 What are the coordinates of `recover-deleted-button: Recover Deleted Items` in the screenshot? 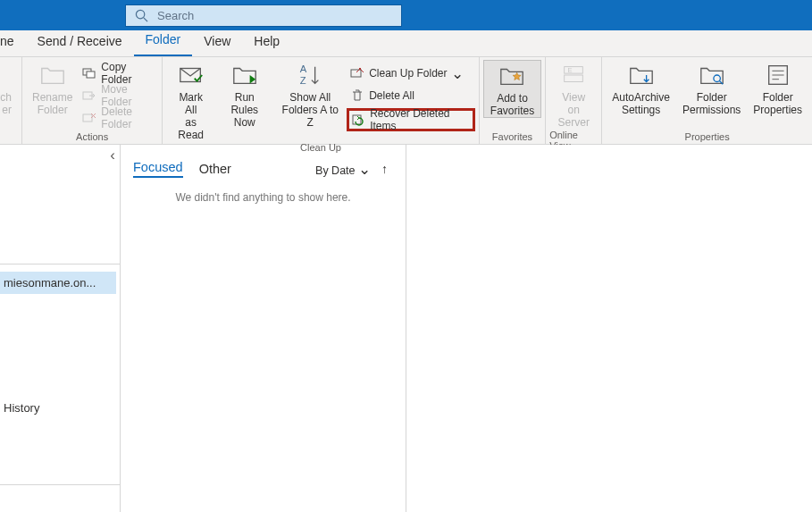 It's located at (411, 120).